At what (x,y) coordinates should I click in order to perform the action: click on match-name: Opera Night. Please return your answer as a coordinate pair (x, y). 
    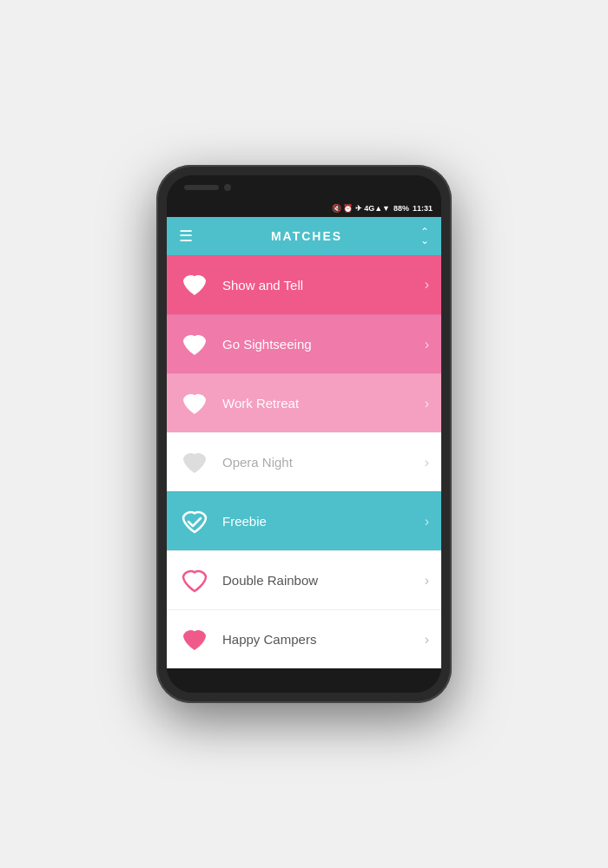
    Looking at the image, I should click on (323, 462).